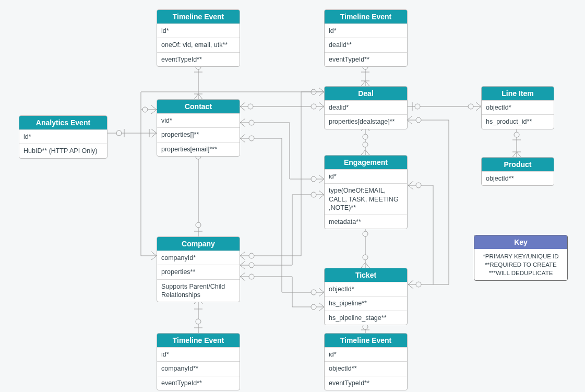 This screenshot has width=585, height=392. I want to click on entity-field: metadata**, so click(366, 221).